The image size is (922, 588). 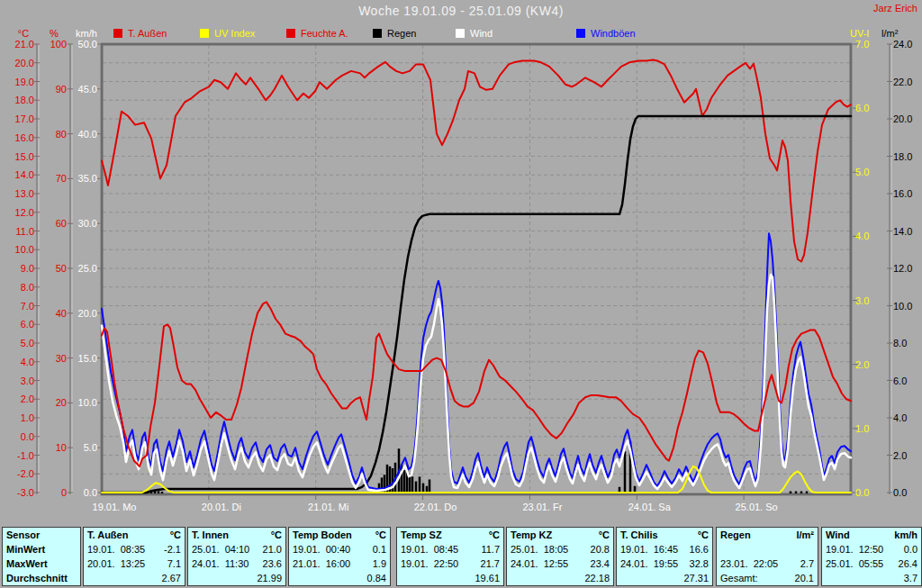 I want to click on axis-label-rain: 18.0, so click(x=902, y=157).